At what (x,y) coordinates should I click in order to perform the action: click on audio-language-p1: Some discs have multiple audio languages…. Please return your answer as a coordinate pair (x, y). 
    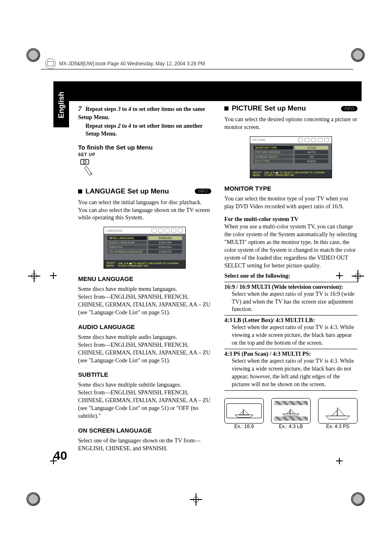
    Looking at the image, I should click on (145, 338).